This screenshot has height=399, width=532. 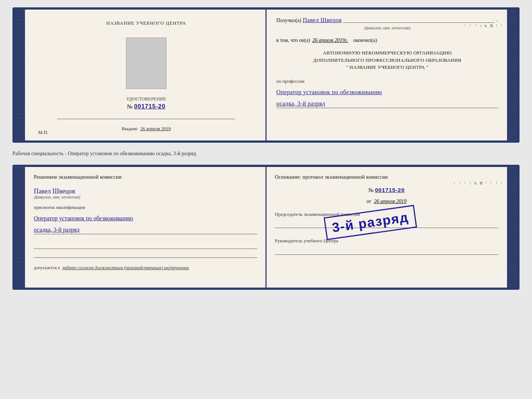 What do you see at coordinates (146, 23) in the screenshot?
I see `cert-title: НАЗВАНИЕ УЧЕБНОГО ЦЕНТРА` at bounding box center [146, 23].